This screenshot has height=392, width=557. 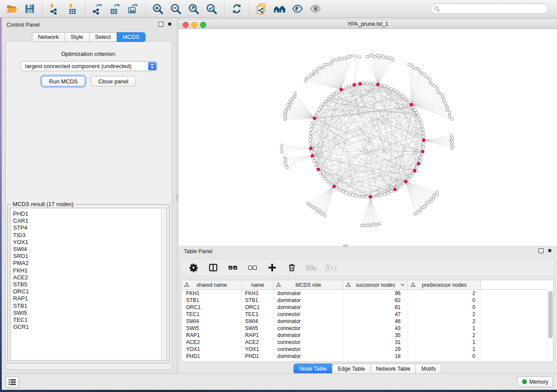 What do you see at coordinates (376, 321) in the screenshot?
I see `cell-successor-nodes: 46` at bounding box center [376, 321].